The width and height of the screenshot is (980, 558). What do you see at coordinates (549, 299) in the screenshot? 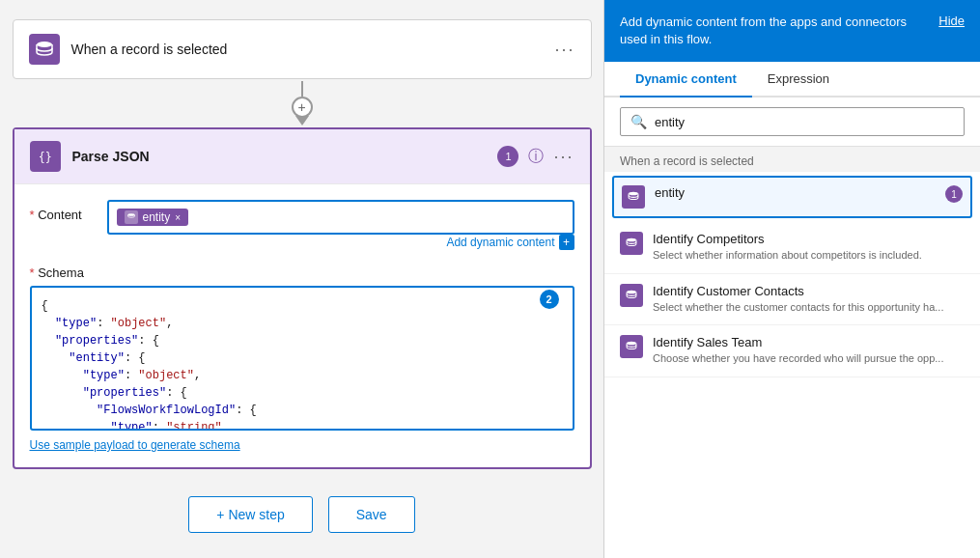
I see `schema-badge: 2` at bounding box center [549, 299].